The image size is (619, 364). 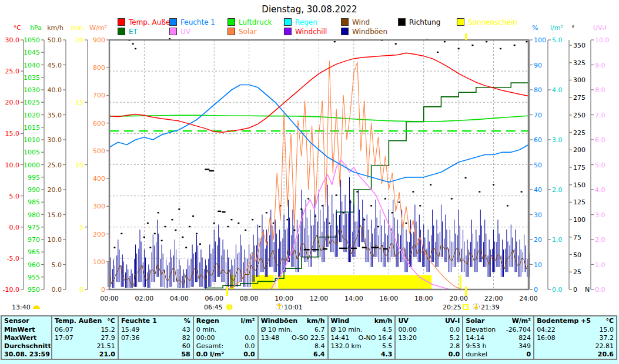 I want to click on table-cell: 21.51, so click(x=85, y=346).